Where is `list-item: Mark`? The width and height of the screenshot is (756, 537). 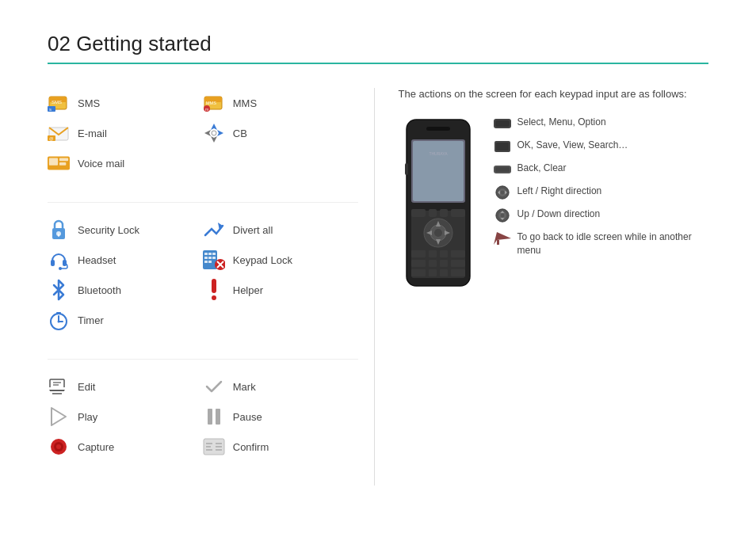 list-item: Mark is located at coordinates (281, 387).